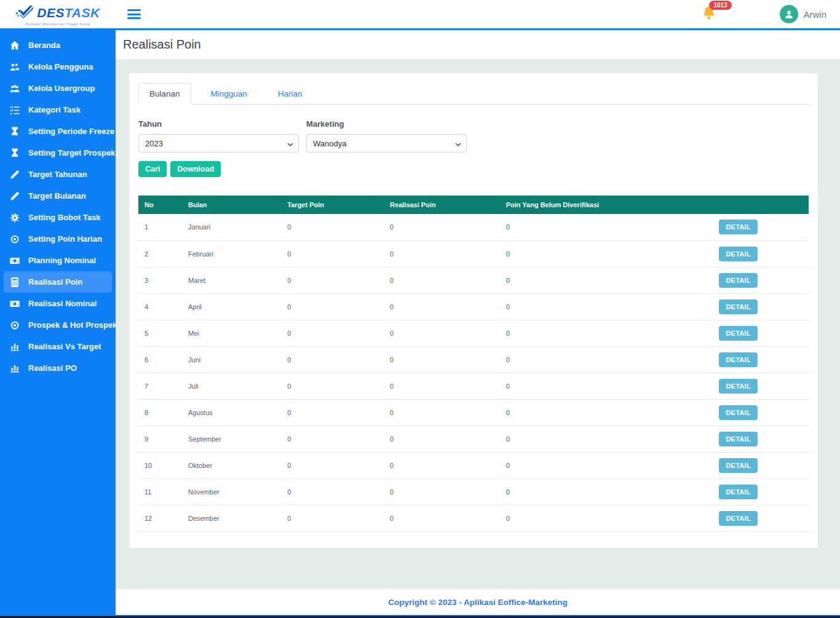 Image resolution: width=840 pixels, height=618 pixels. What do you see at coordinates (161, 518) in the screenshot?
I see `cell-no: 12` at bounding box center [161, 518].